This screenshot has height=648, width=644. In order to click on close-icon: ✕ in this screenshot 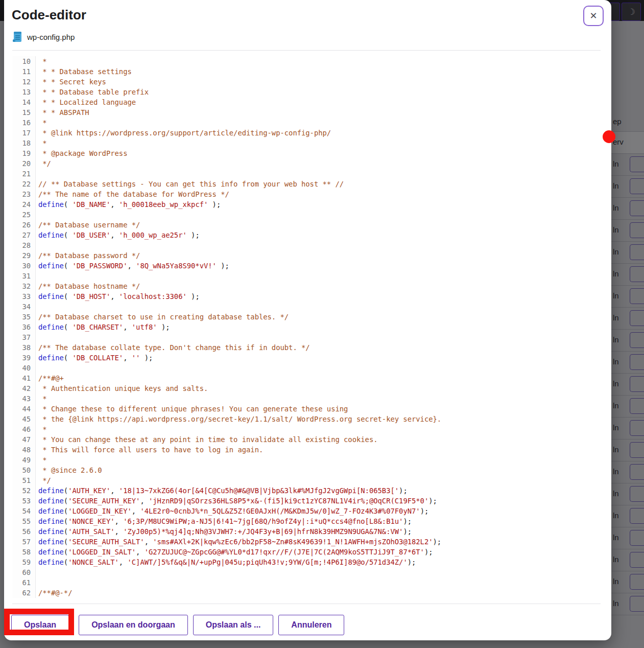, I will do `click(593, 16)`.